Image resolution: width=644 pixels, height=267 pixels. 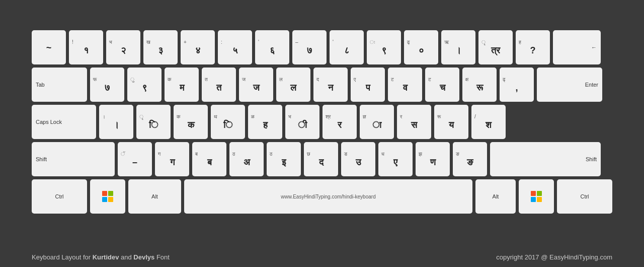 What do you see at coordinates (235, 47) in the screenshot?
I see `key-5: : ५` at bounding box center [235, 47].